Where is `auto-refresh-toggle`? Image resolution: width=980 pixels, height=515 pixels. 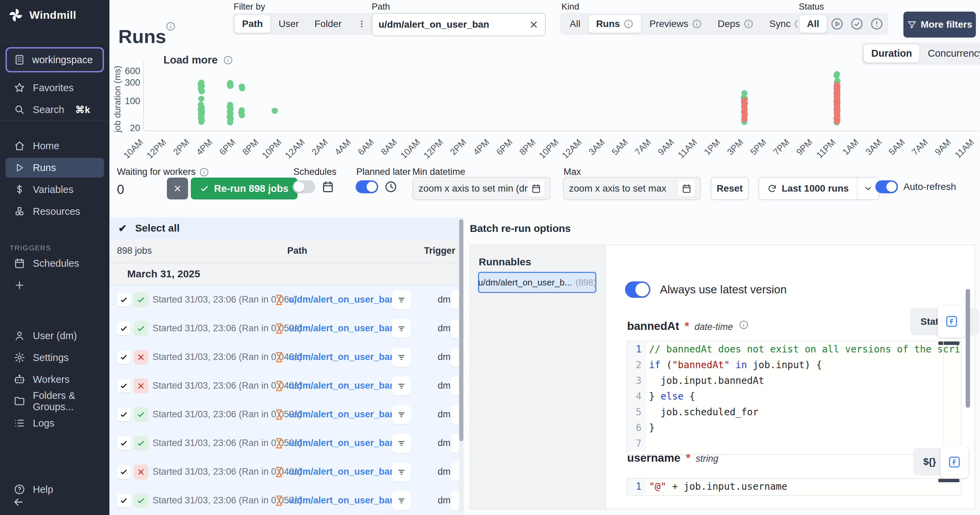
auto-refresh-toggle is located at coordinates (886, 187).